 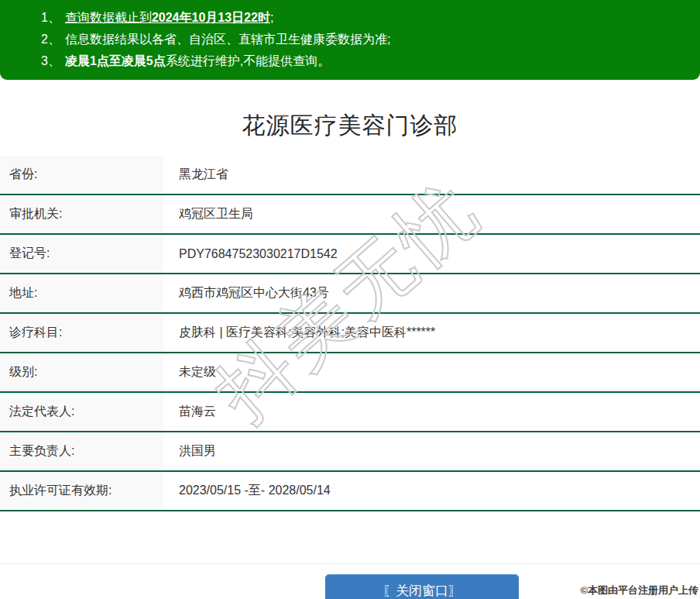 I want to click on row-value: PDY76847523030217D1542, so click(x=432, y=254).